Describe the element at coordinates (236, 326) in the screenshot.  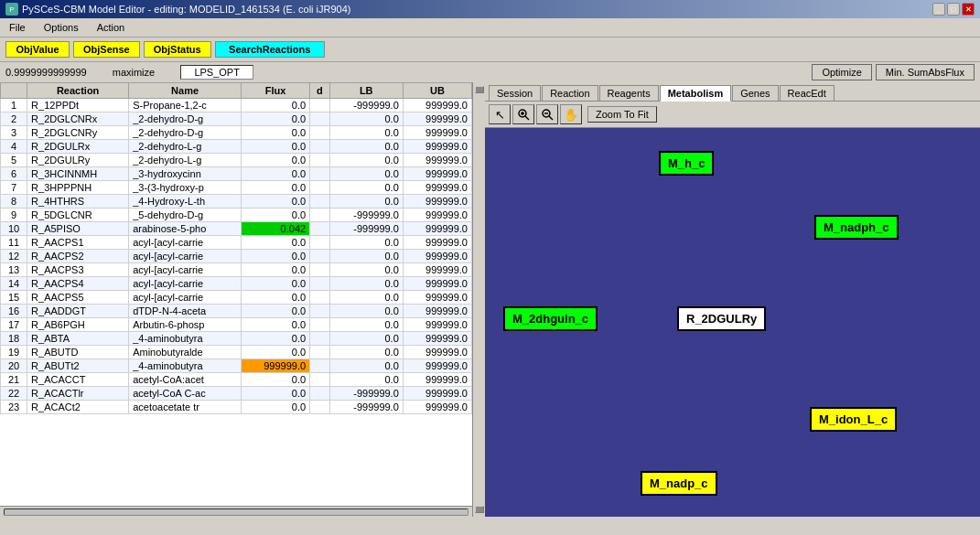
I see `table-row: 17 R_AB6PGH Arbutin-6-phosp 0.0 0.0 9999…` at that location.